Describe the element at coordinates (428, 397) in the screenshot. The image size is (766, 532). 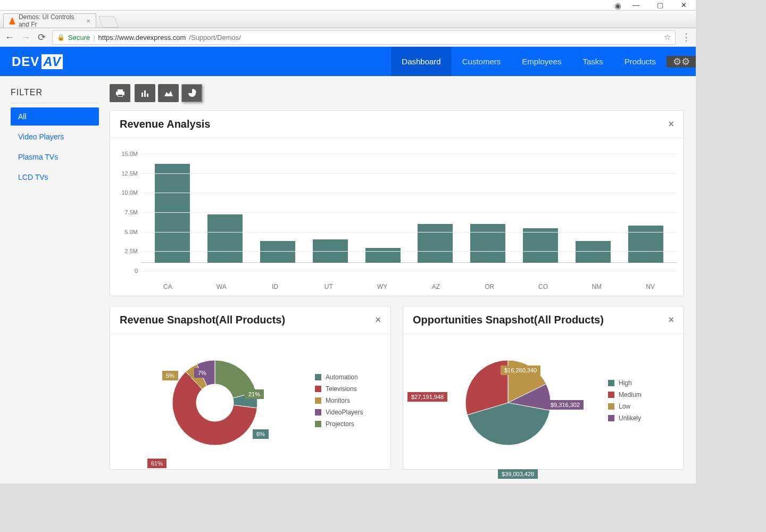
I see `callout: $27,191,948` at that location.